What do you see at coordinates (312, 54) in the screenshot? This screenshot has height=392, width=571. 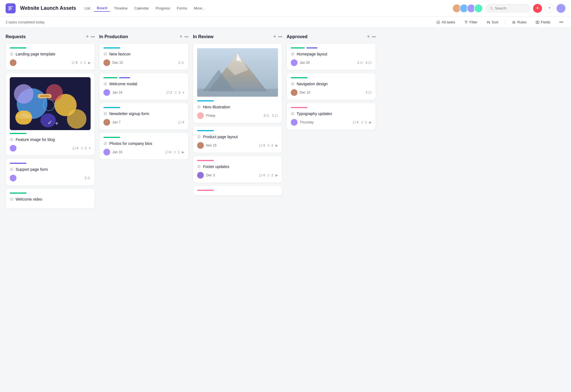 I see `card-title-homepage: Homepage layout` at bounding box center [312, 54].